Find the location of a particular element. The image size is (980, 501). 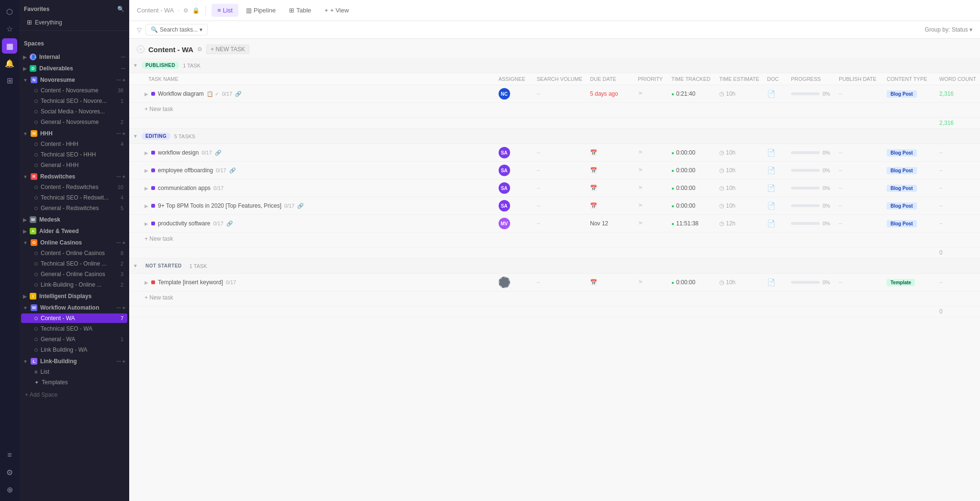

settings-bottom-icon: ⚙ is located at coordinates (10, 472).